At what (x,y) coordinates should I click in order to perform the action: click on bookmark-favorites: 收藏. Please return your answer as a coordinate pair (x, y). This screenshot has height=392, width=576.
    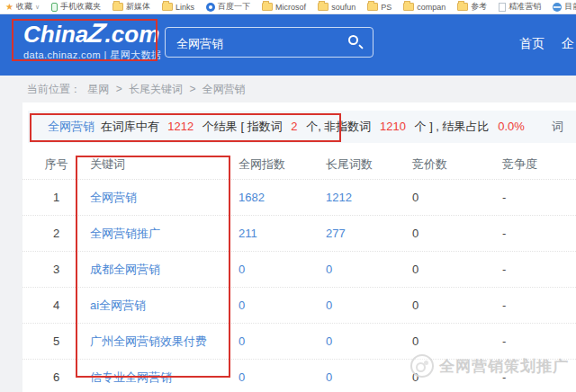
    Looking at the image, I should click on (22, 7).